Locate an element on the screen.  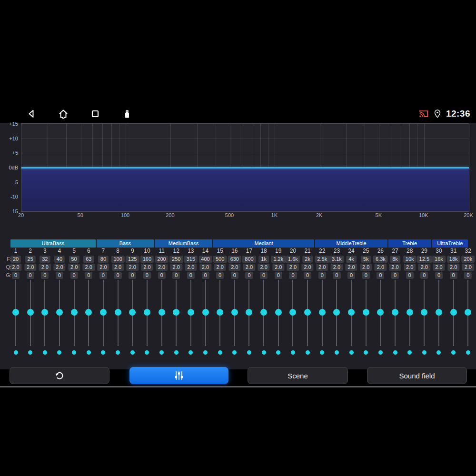
db-axis-label: -15 is located at coordinates (9, 211).